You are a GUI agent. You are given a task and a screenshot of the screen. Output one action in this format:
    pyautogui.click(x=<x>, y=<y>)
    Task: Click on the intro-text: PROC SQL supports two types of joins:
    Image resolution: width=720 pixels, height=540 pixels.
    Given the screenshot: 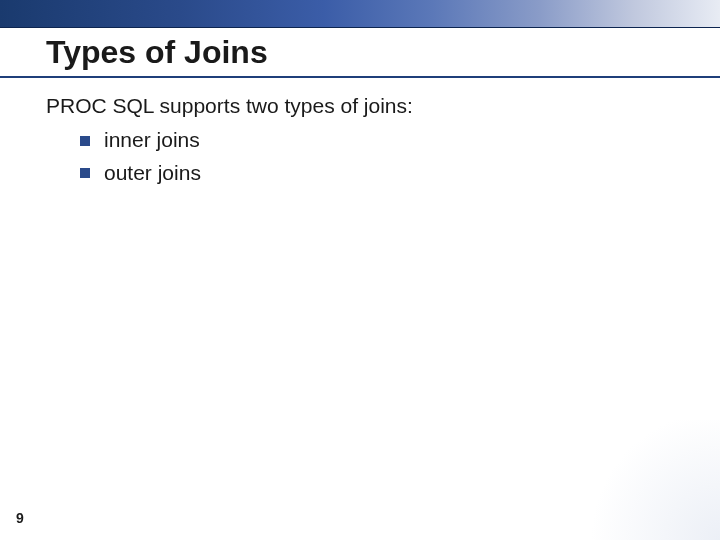 What is the action you would take?
    pyautogui.click(x=363, y=106)
    